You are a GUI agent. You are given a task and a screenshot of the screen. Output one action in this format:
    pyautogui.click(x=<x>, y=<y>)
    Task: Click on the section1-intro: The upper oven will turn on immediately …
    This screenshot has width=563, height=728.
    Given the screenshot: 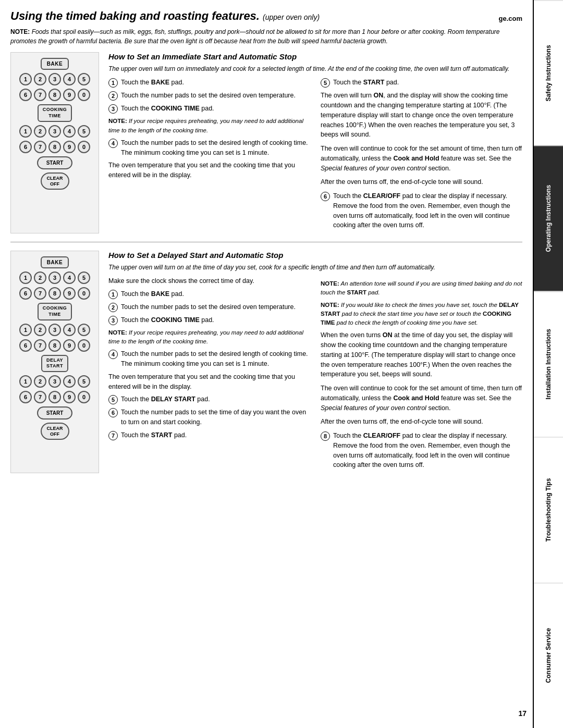 What is the action you would take?
    pyautogui.click(x=315, y=69)
    